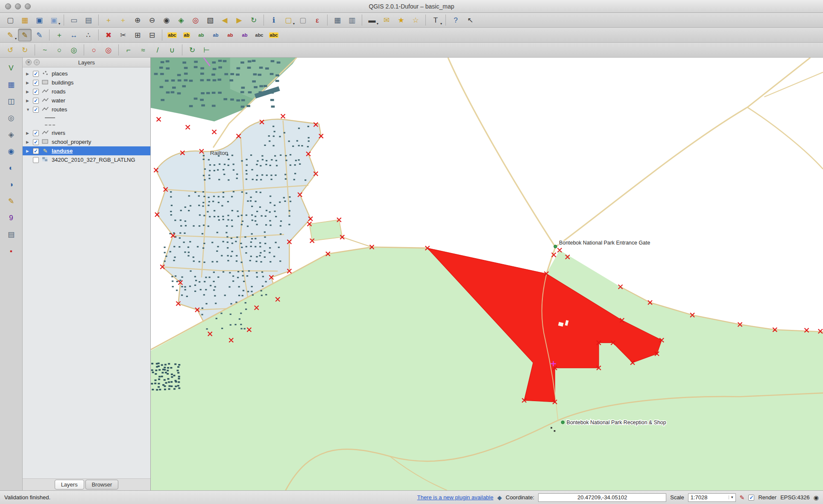 This screenshot has width=823, height=504. What do you see at coordinates (259, 35) in the screenshot?
I see `label-tool-7-button: abc` at bounding box center [259, 35].